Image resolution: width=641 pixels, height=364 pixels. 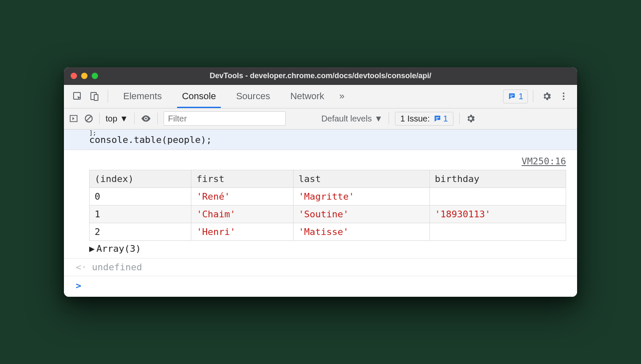 I want to click on cell-index: 1, so click(x=140, y=214).